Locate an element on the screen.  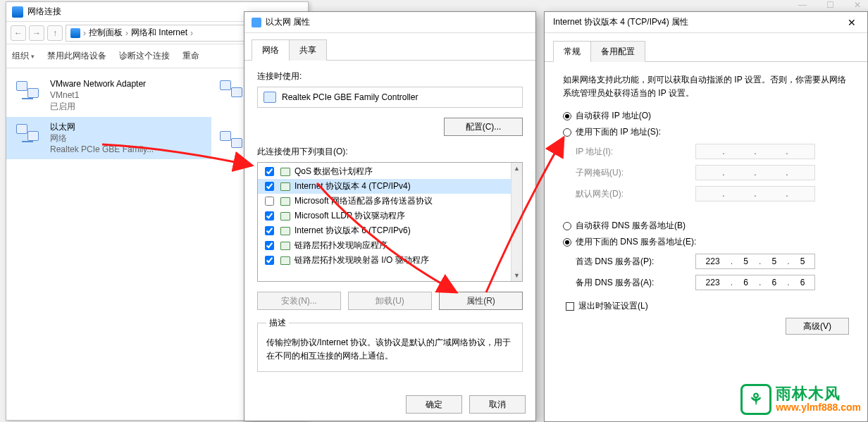
dns1-label: 首选 DNS 服务器(P): is located at coordinates (636, 262).